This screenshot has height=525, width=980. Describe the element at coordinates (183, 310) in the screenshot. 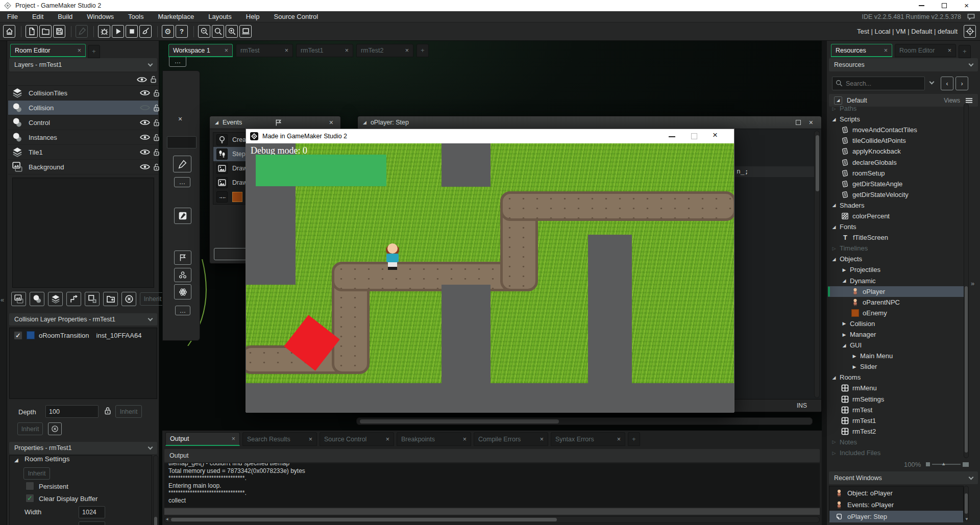

I see `more-layers-button: …` at that location.